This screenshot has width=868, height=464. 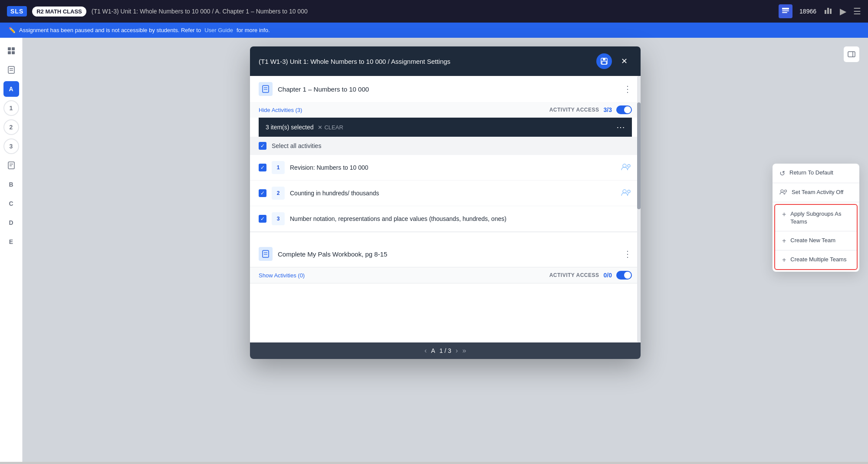 I want to click on create-multiple-teams-item: + Create Multiple Teams, so click(x=816, y=260).